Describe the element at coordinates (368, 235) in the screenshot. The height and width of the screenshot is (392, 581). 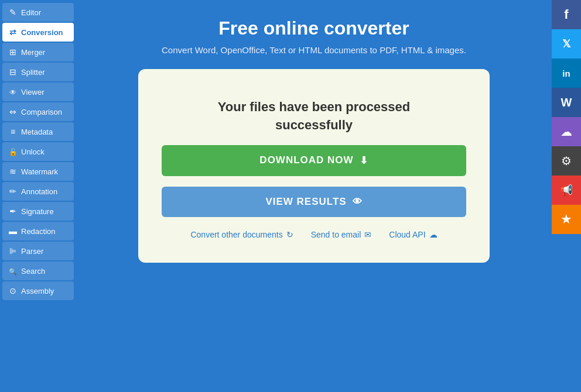
I see `email-icon` at that location.